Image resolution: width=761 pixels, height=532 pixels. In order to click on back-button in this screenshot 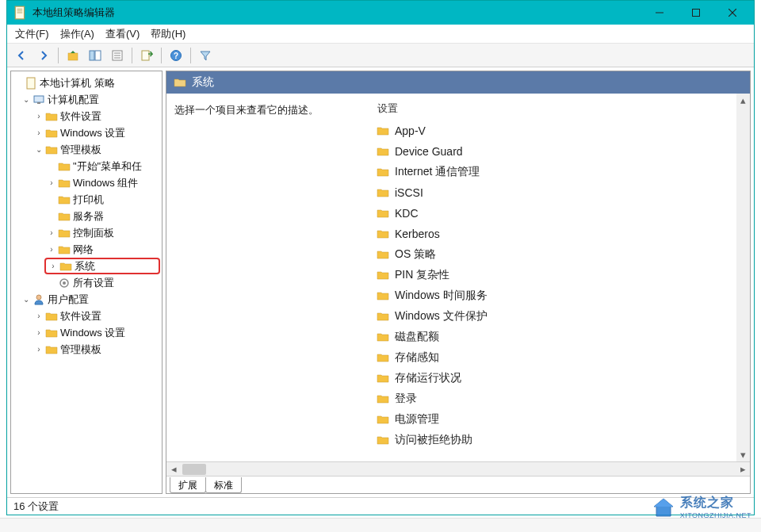, I will do `click(21, 55)`.